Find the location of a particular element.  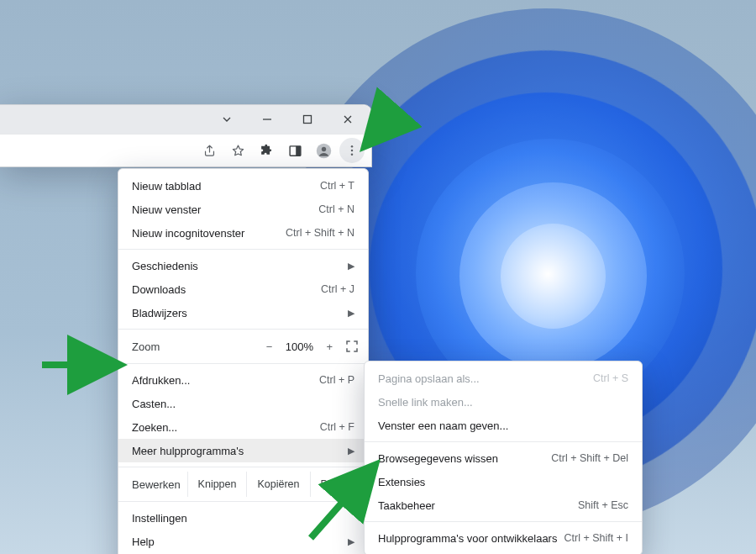

menu-item-bookmarks: Bladwijzers ▶ is located at coordinates (244, 313).